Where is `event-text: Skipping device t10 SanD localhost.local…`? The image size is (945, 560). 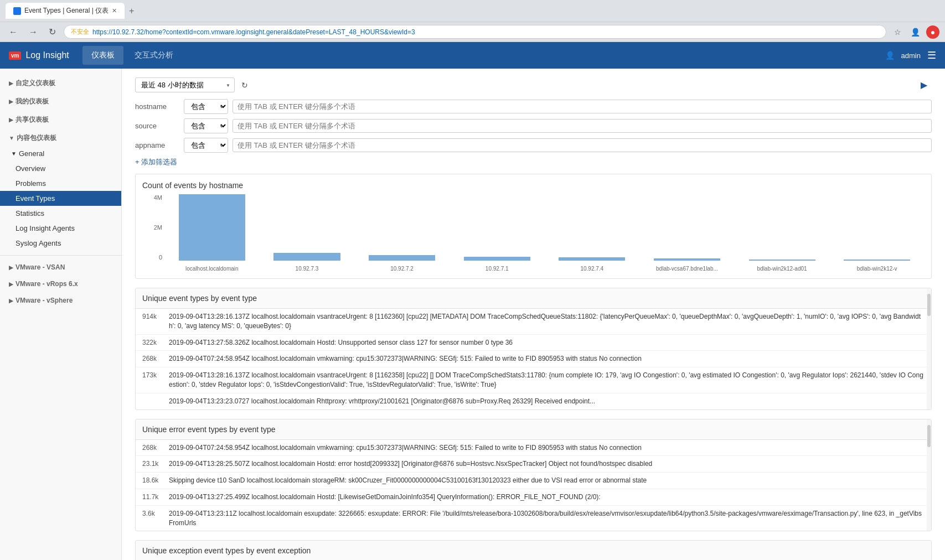 event-text: Skipping device t10 SanD localhost.local… is located at coordinates (547, 480).